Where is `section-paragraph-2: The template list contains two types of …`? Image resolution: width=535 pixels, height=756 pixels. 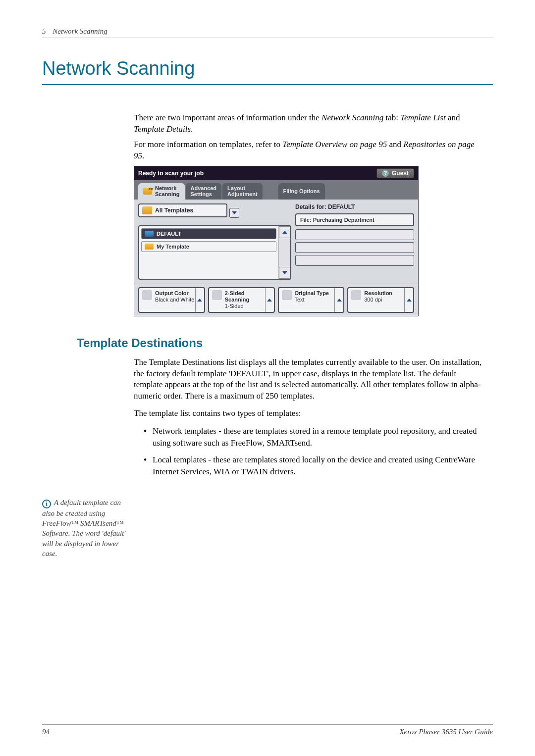
section-paragraph-2: The template list contains two types of … is located at coordinates (308, 414).